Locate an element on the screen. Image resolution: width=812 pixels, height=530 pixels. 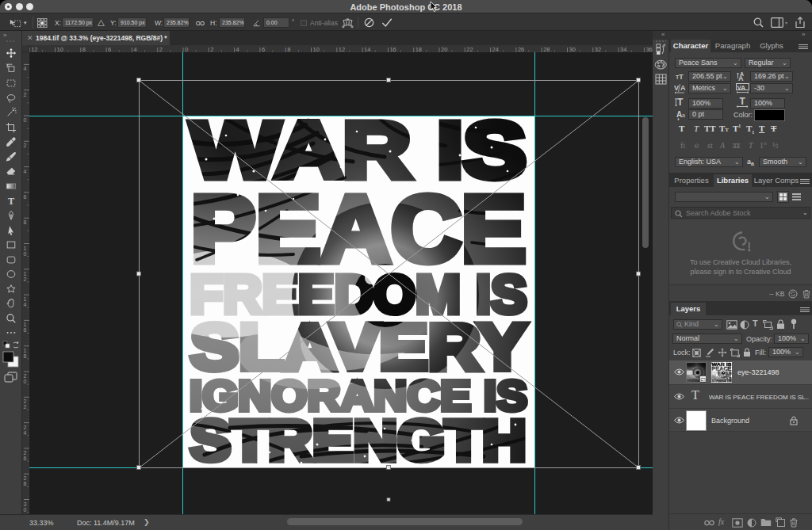
svg-text: 28 is located at coordinates (546, 49).